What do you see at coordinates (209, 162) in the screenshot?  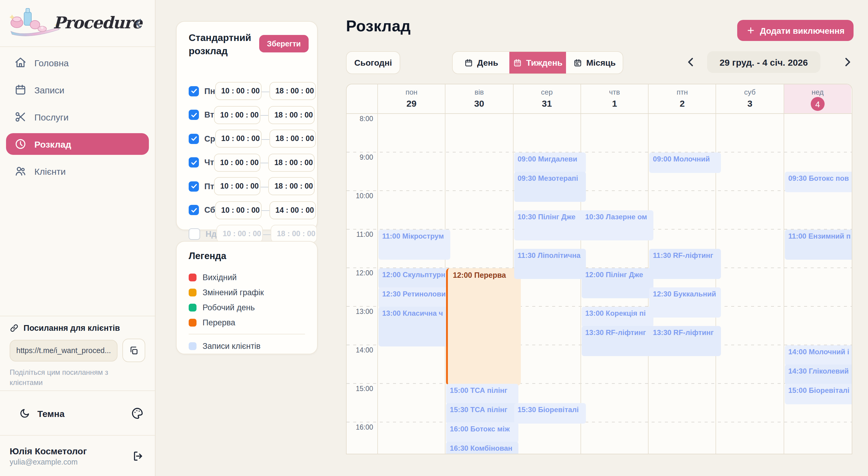 I see `day-label: Чт` at bounding box center [209, 162].